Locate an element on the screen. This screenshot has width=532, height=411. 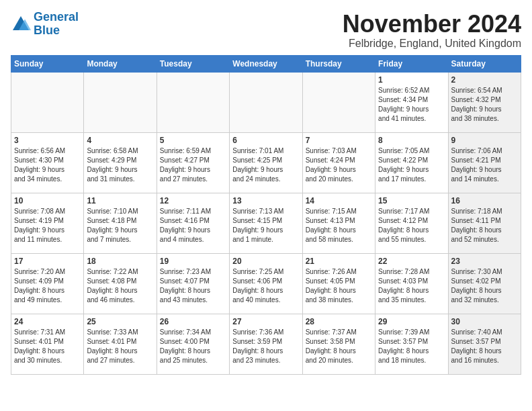
day-info: Sunrise: 7:06 AM Sunset: 4:21 PM Dayligh… is located at coordinates (485, 165).